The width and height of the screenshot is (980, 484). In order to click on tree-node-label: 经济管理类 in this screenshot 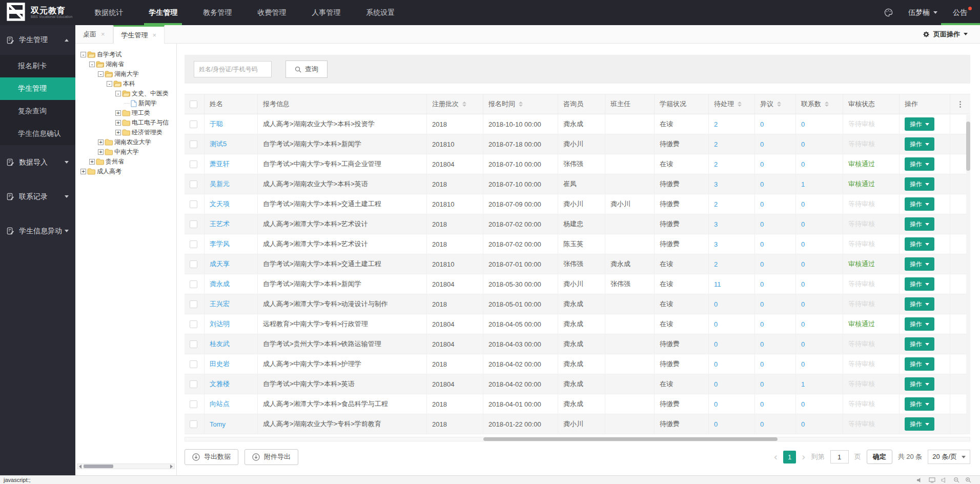, I will do `click(147, 132)`.